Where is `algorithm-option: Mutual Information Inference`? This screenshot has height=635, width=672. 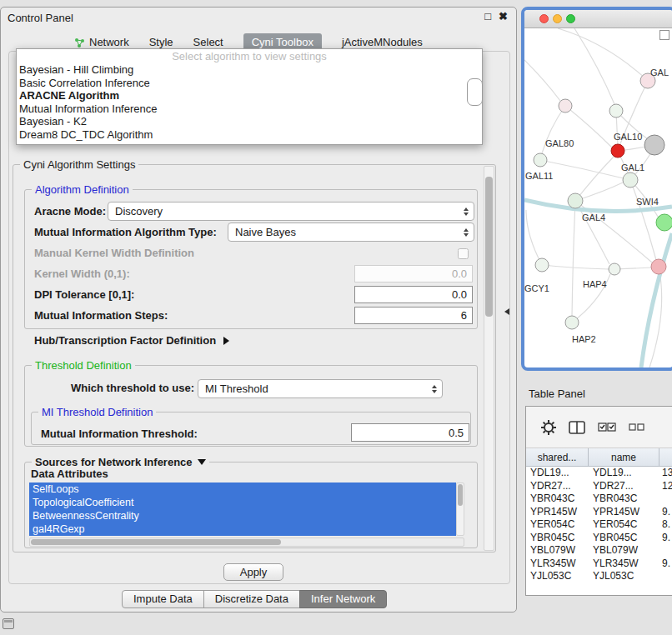 algorithm-option: Mutual Information Inference is located at coordinates (249, 109).